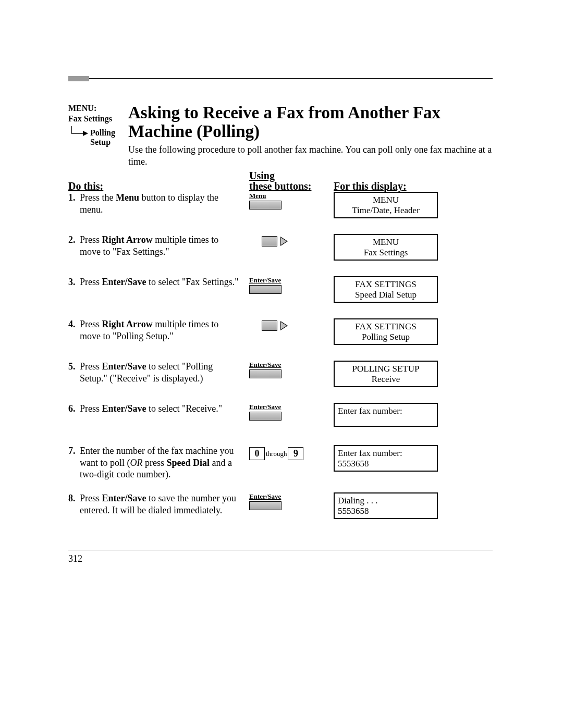  What do you see at coordinates (386, 295) in the screenshot?
I see `lcd-line2: Speed Dial Setup` at bounding box center [386, 295].